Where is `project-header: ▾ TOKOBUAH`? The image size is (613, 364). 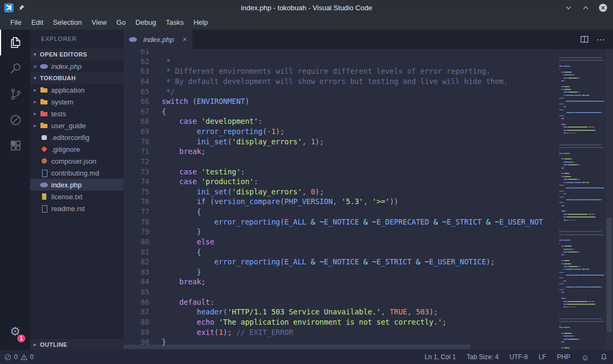
project-header: ▾ TOKOBUAH is located at coordinates (77, 78).